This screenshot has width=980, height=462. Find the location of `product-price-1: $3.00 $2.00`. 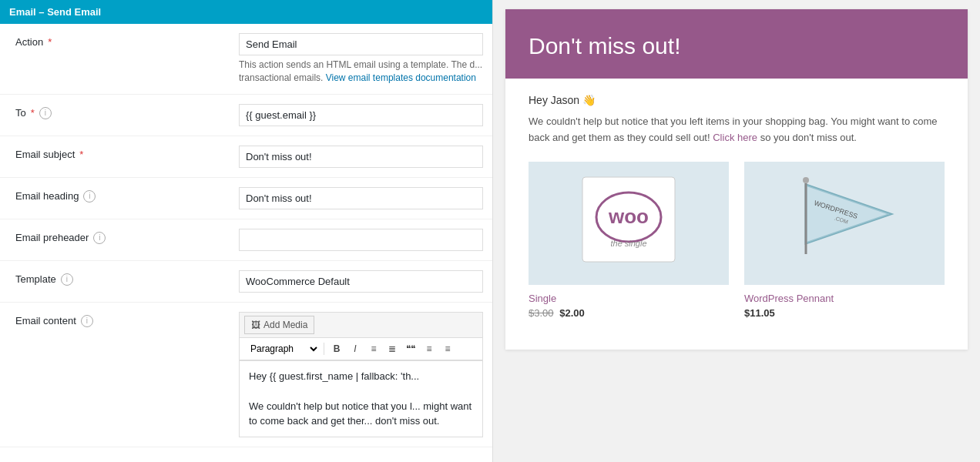

product-price-1: $3.00 $2.00 is located at coordinates (629, 313).